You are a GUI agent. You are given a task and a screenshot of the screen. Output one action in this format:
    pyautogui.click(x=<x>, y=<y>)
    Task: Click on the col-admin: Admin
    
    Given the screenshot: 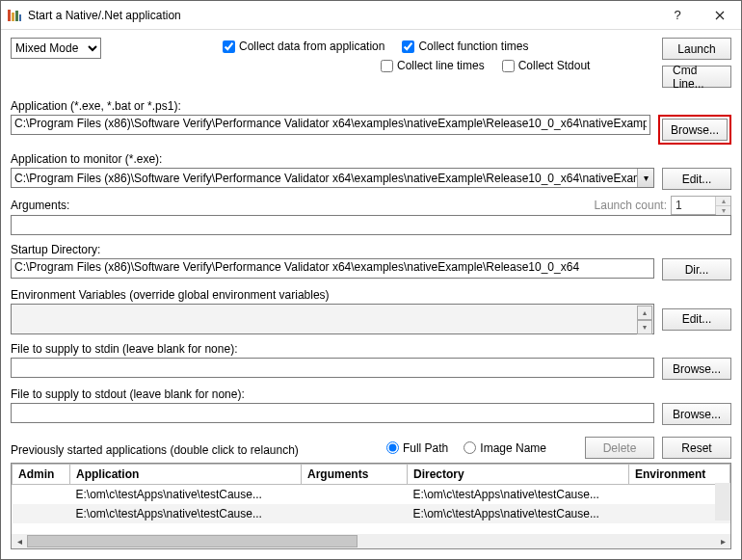 What is the action you would take?
    pyautogui.click(x=41, y=474)
    